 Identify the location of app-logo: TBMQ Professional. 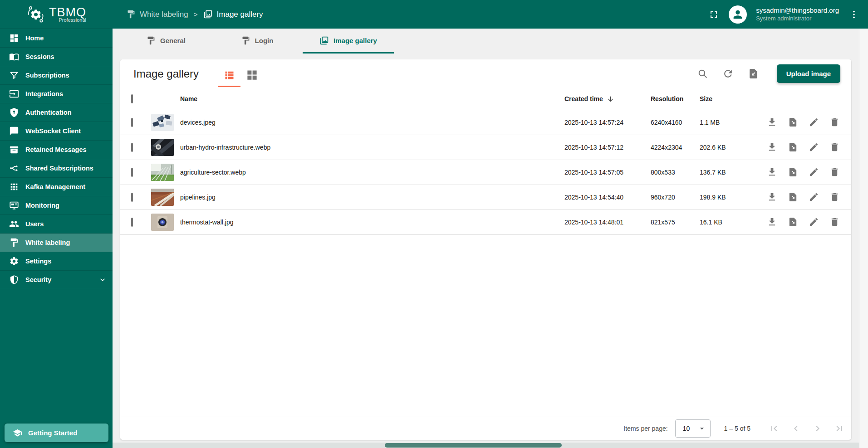
(56, 15).